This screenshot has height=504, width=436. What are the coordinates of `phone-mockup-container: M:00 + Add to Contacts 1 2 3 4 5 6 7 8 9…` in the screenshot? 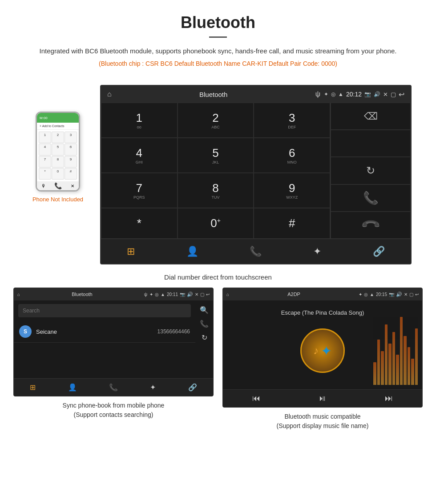 It's located at (58, 144).